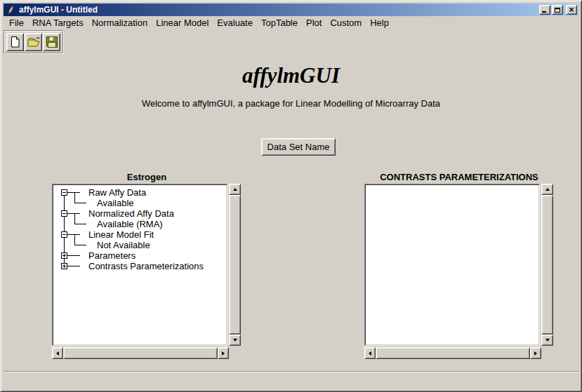 This screenshot has width=582, height=392. Describe the element at coordinates (130, 224) in the screenshot. I see `tree-item-label: Available (RMA)` at that location.